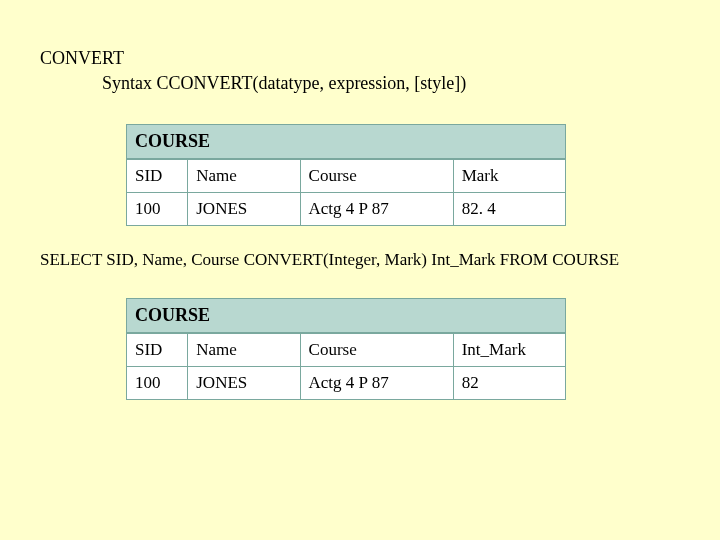 The width and height of the screenshot is (720, 540). I want to click on table1-title: COURSE, so click(346, 142).